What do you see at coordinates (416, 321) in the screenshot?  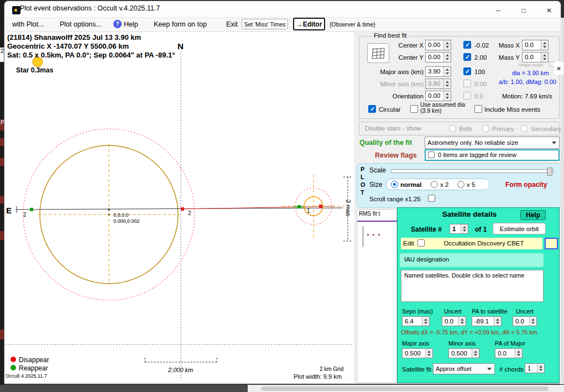 I see `sepn-input: 6.4` at bounding box center [416, 321].